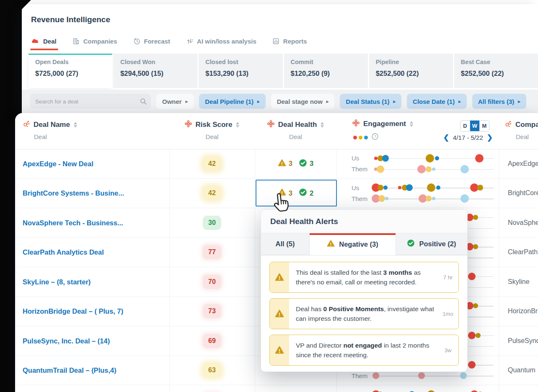  I want to click on reports-icon, so click(276, 41).